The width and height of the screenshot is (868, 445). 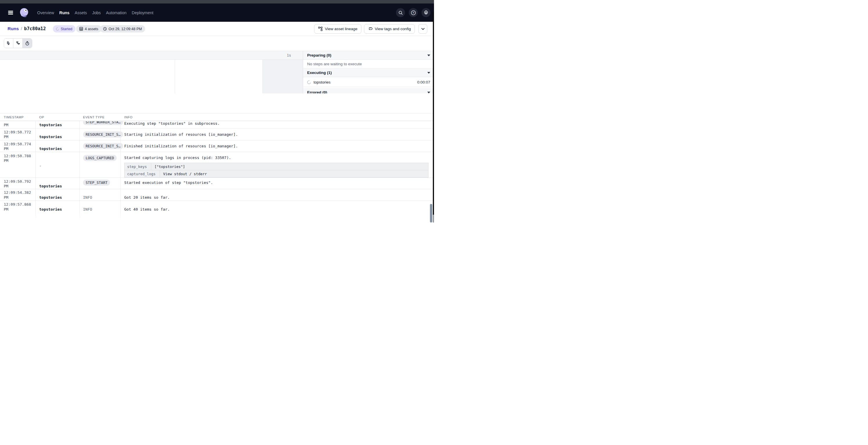 What do you see at coordinates (217, 135) in the screenshot?
I see `log-row: 12:09:50.772 PM topstories RESOURCE_INIT…` at bounding box center [217, 135].